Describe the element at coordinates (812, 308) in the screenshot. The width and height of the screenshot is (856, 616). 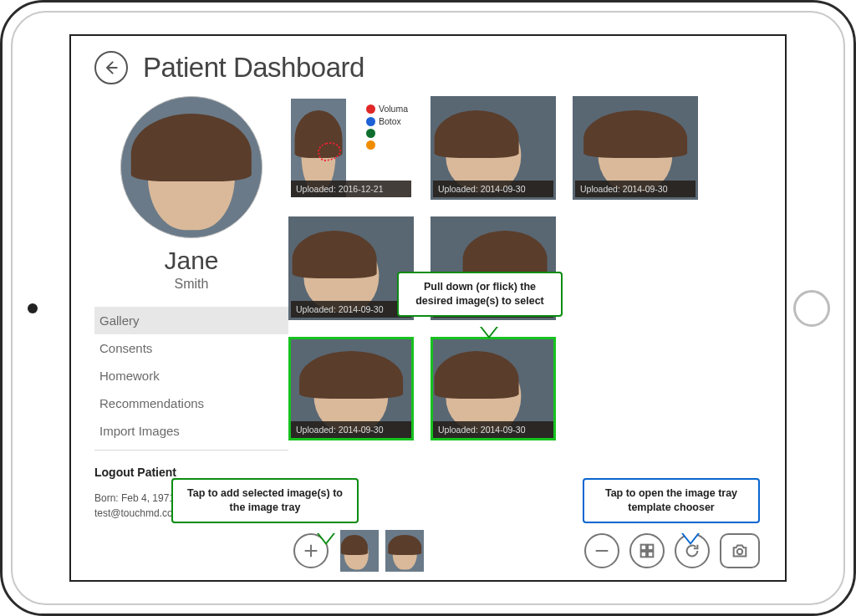
I see `home-button` at that location.